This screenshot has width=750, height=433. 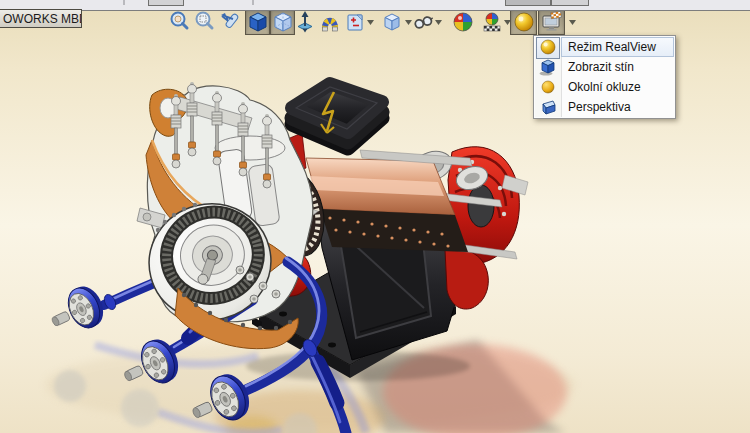 I want to click on realview-mode-button, so click(x=524, y=22).